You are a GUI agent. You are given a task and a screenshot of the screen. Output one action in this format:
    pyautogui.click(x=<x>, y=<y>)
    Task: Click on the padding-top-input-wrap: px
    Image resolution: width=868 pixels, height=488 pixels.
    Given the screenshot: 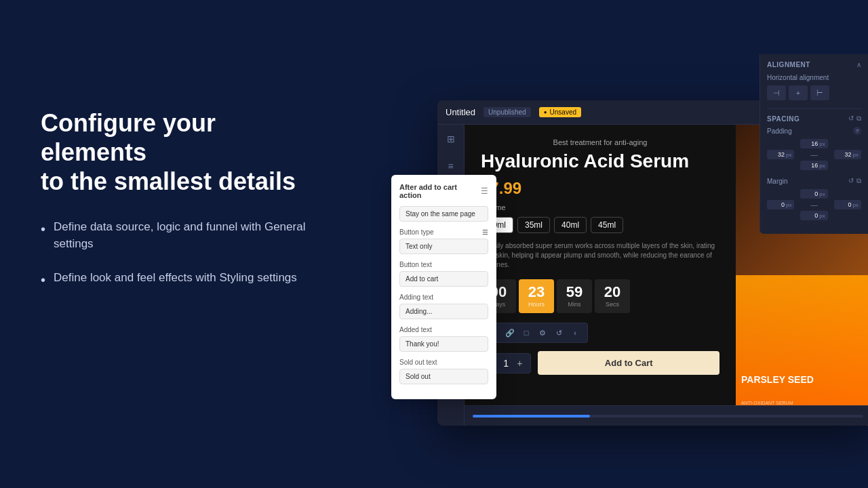 What is the action you would take?
    pyautogui.click(x=814, y=144)
    